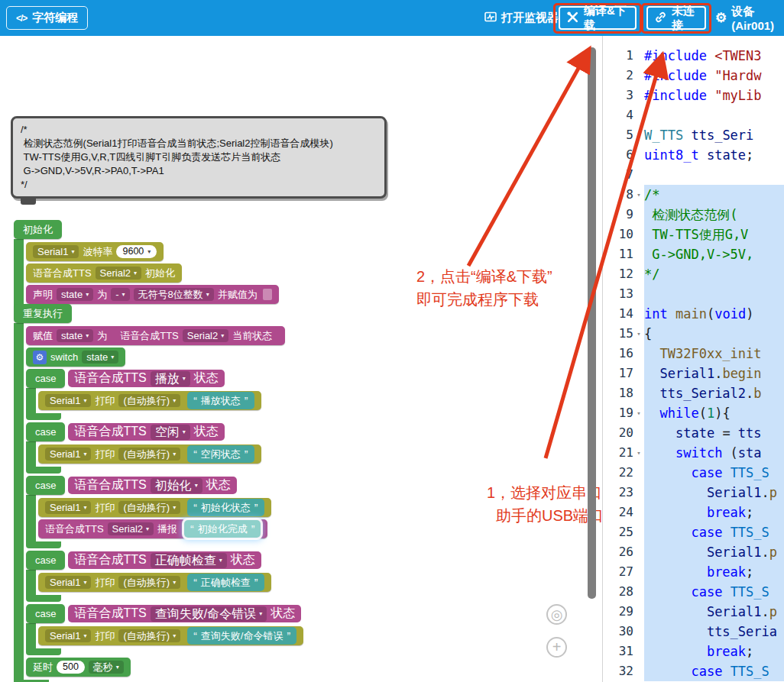 The image size is (784, 682). I want to click on dropdown-field: 无符号8位整数▾, so click(174, 295).